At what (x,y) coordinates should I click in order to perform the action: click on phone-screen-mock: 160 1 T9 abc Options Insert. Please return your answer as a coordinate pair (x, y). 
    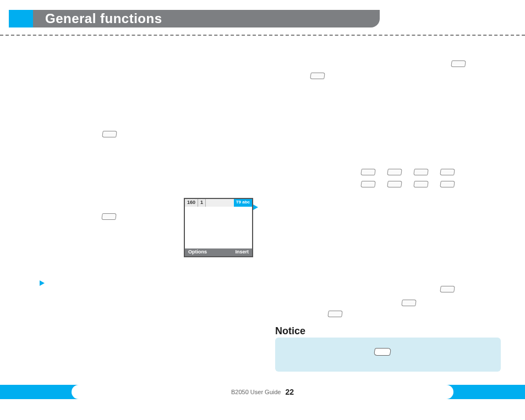
    Looking at the image, I should click on (218, 228).